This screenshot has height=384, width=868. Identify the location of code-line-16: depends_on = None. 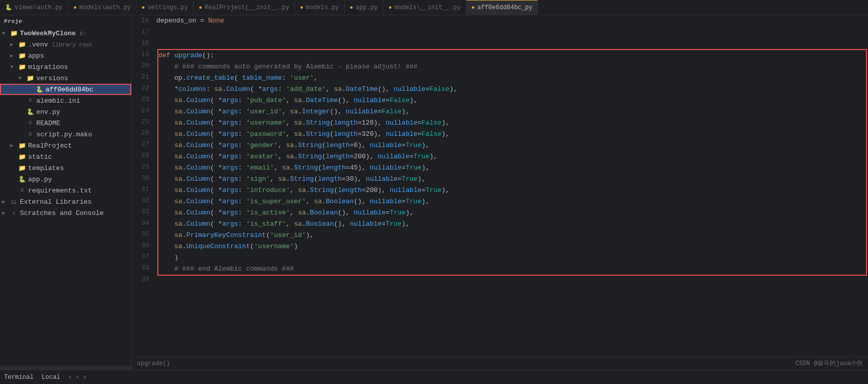
(512, 21).